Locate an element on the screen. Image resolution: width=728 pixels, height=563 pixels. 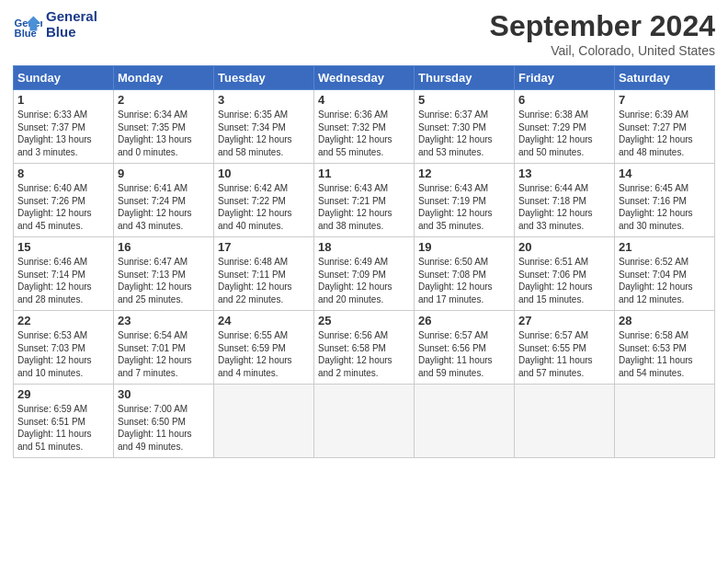
day-info: Sunrise: 6:50 AM Sunset: 7:08 PM Dayligh… is located at coordinates (464, 281).